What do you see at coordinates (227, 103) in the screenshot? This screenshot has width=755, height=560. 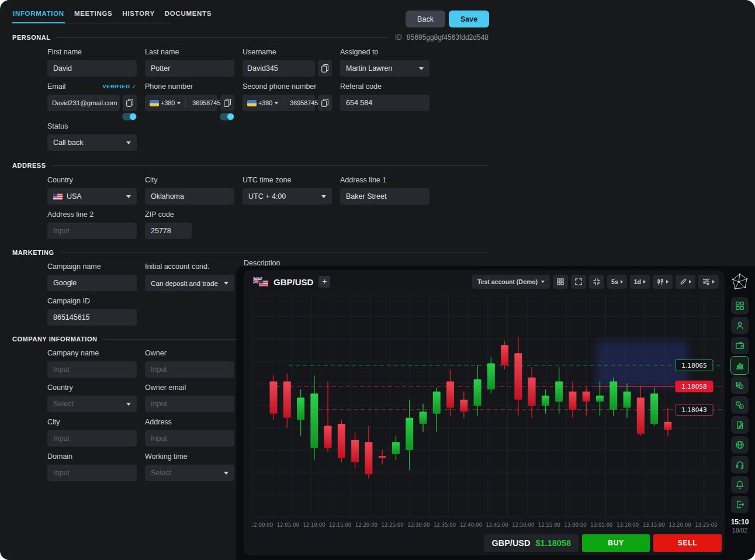 I see `copy-phone-button` at bounding box center [227, 103].